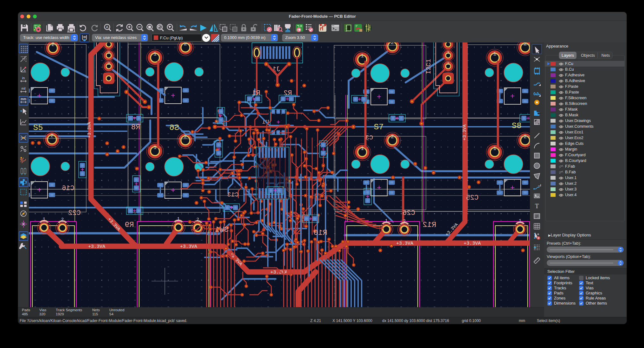 The width and height of the screenshot is (644, 348). What do you see at coordinates (129, 225) in the screenshot?
I see `svg-text: R9` at bounding box center [129, 225].